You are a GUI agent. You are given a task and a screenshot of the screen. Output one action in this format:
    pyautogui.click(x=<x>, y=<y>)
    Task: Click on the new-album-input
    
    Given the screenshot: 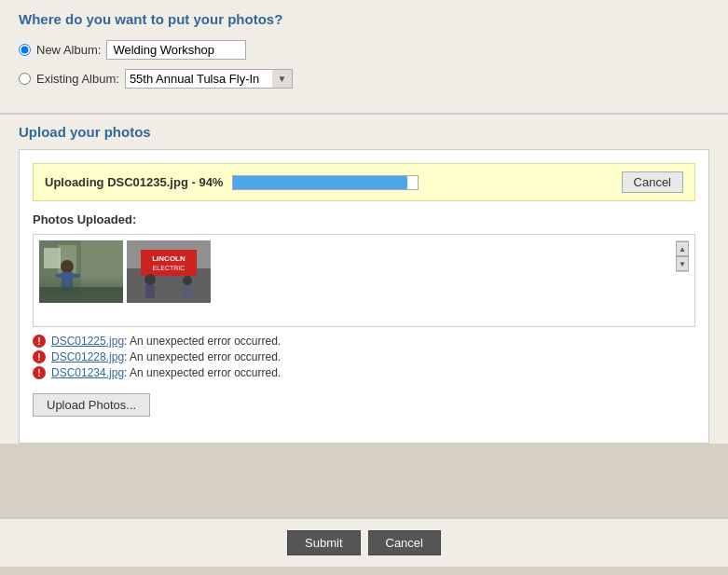 What is the action you would take?
    pyautogui.click(x=176, y=50)
    